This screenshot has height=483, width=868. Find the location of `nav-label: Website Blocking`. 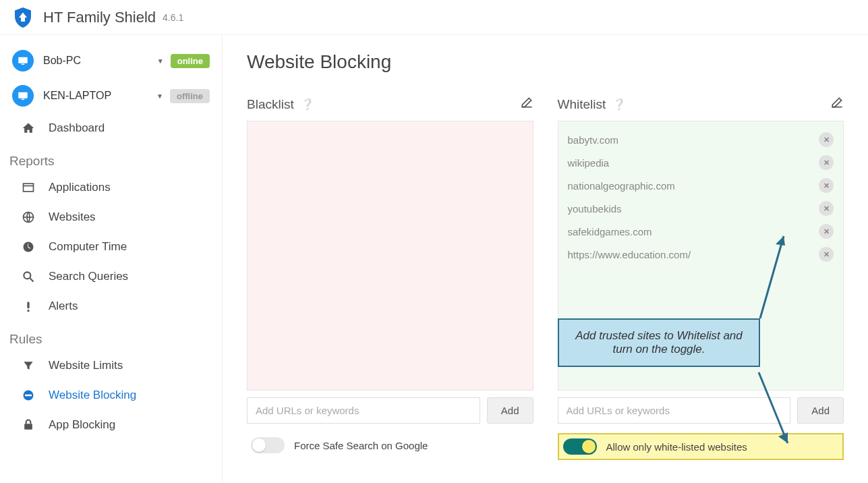

nav-label: Website Blocking is located at coordinates (92, 395).